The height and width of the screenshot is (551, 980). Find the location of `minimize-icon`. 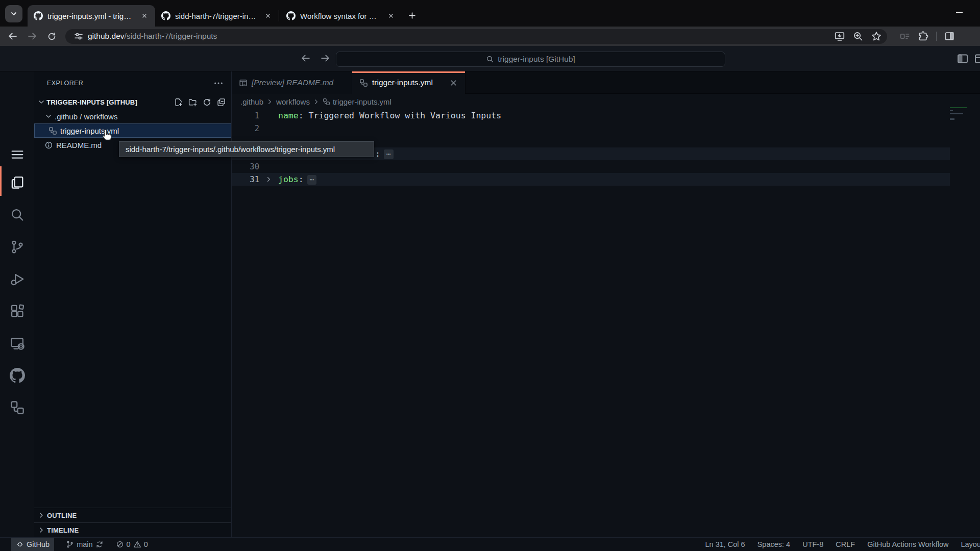

minimize-icon is located at coordinates (960, 12).